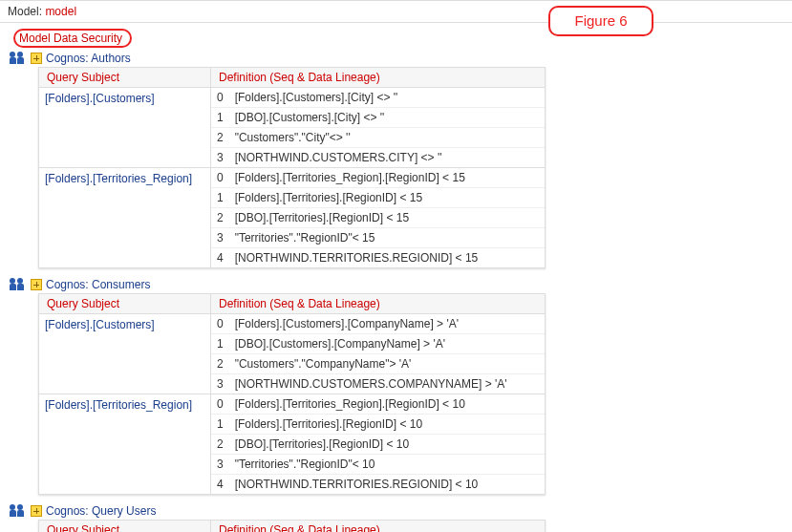 The height and width of the screenshot is (532, 792). I want to click on model-value: model, so click(61, 11).